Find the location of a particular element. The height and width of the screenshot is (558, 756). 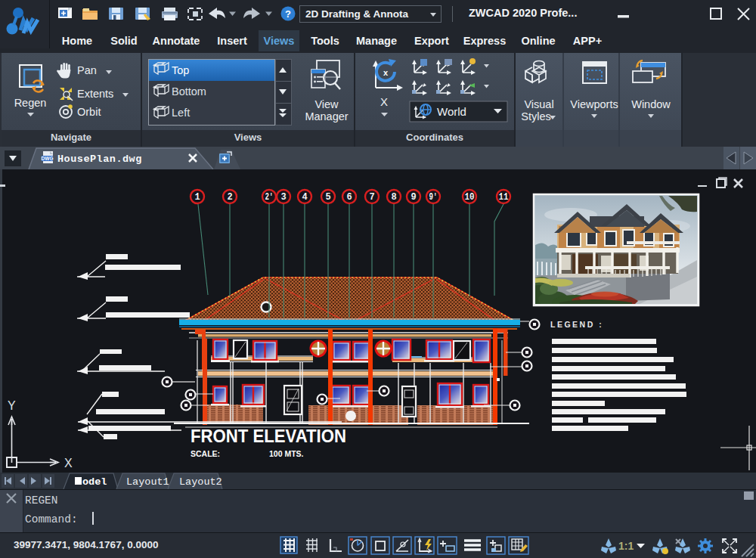

svg-text: Manager is located at coordinates (327, 116).